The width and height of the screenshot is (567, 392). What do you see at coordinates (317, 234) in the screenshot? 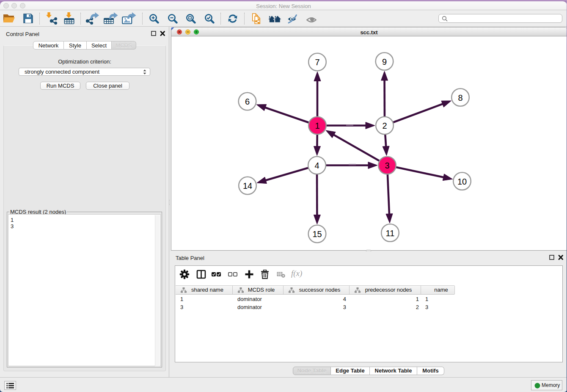
I see `svg-text: 15` at bounding box center [317, 234].